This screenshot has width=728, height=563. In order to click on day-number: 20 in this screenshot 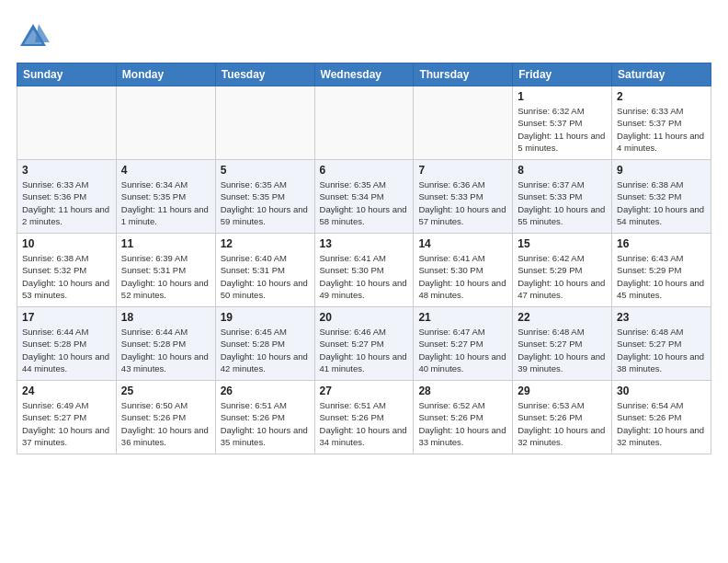, I will do `click(364, 317)`.